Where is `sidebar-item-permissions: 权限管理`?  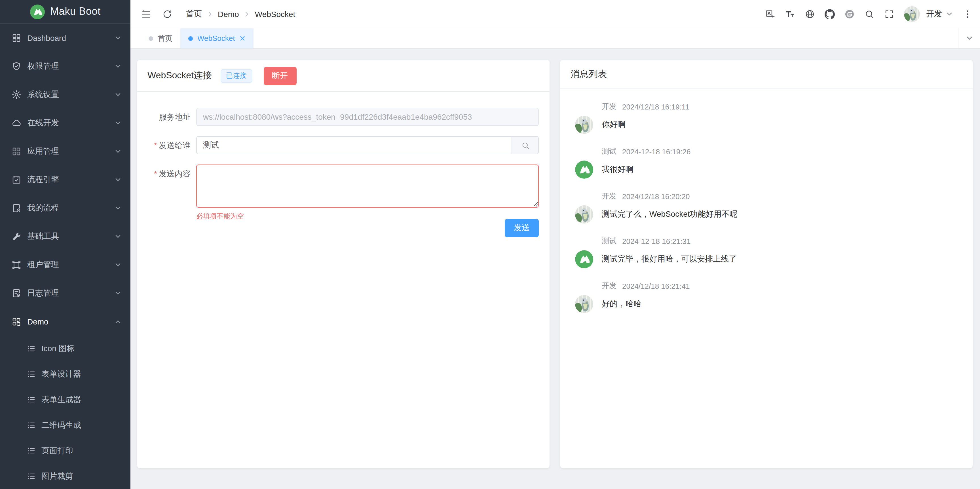 sidebar-item-permissions: 权限管理 is located at coordinates (65, 66).